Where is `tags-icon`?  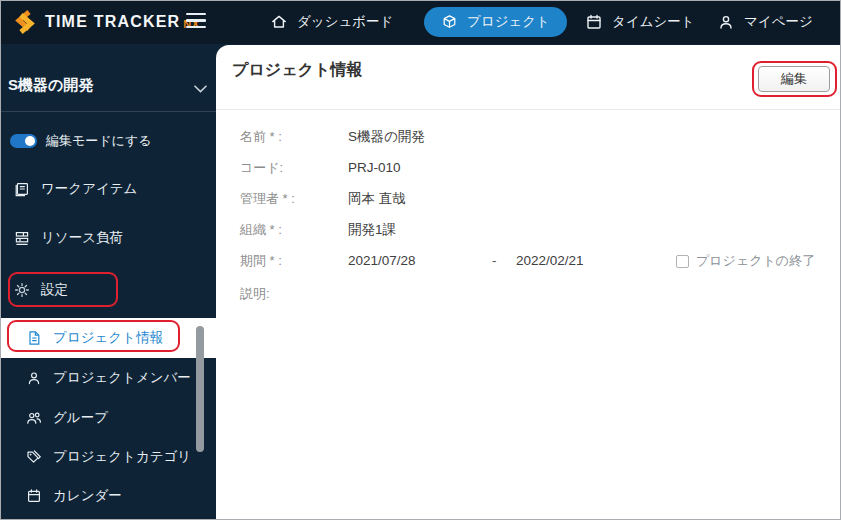
tags-icon is located at coordinates (34, 457).